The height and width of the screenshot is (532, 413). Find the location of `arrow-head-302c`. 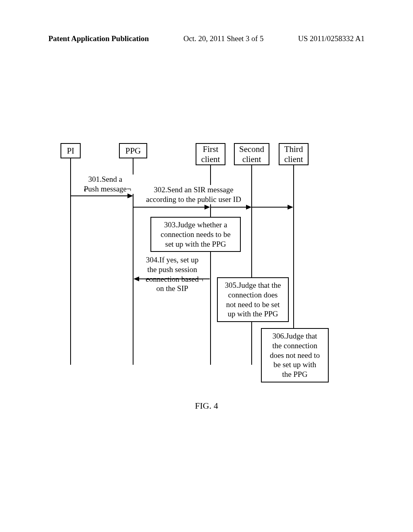

arrow-head-302c is located at coordinates (290, 207).